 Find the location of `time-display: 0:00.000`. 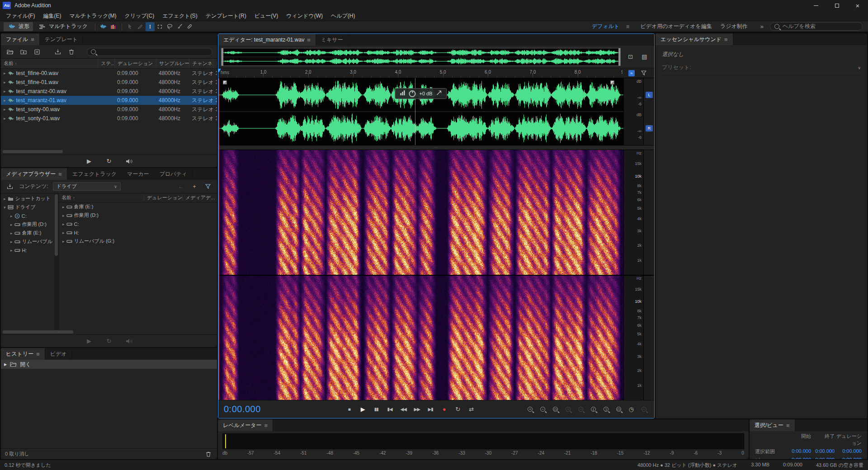

time-display: 0:00.000 is located at coordinates (242, 409).